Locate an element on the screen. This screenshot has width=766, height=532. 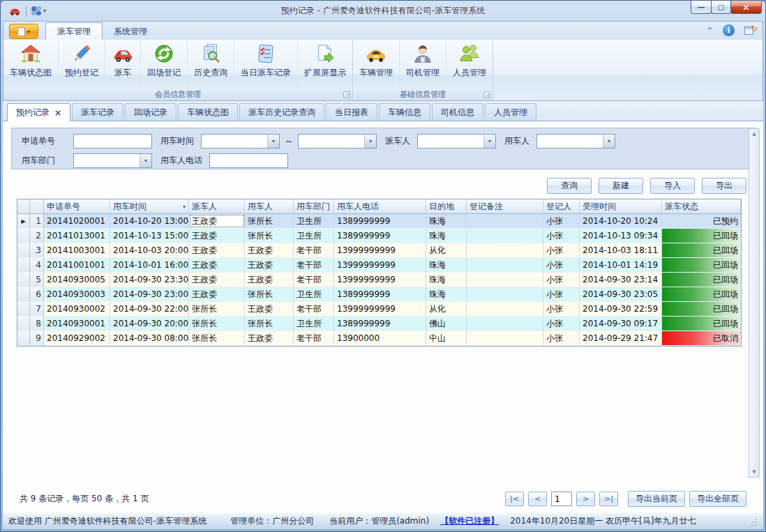
doc-tab-vehicle-status-map: 车辆状态图 is located at coordinates (208, 112).